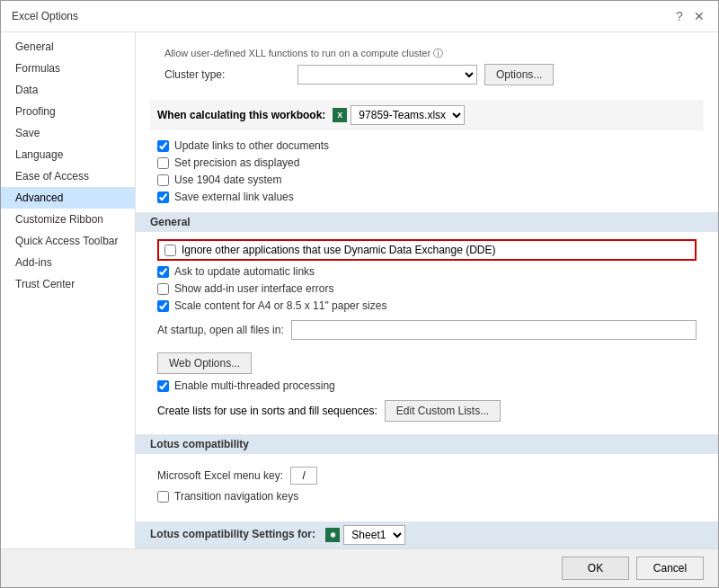  Describe the element at coordinates (340, 115) in the screenshot. I see `excel-icon: X` at that location.